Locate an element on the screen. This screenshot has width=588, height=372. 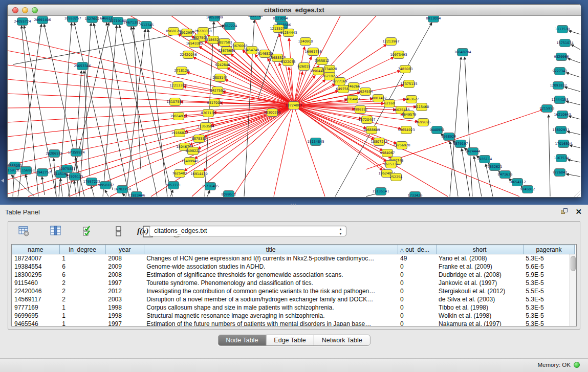
table-cell: Jankovic et al. (1997) is located at coordinates (480, 283).